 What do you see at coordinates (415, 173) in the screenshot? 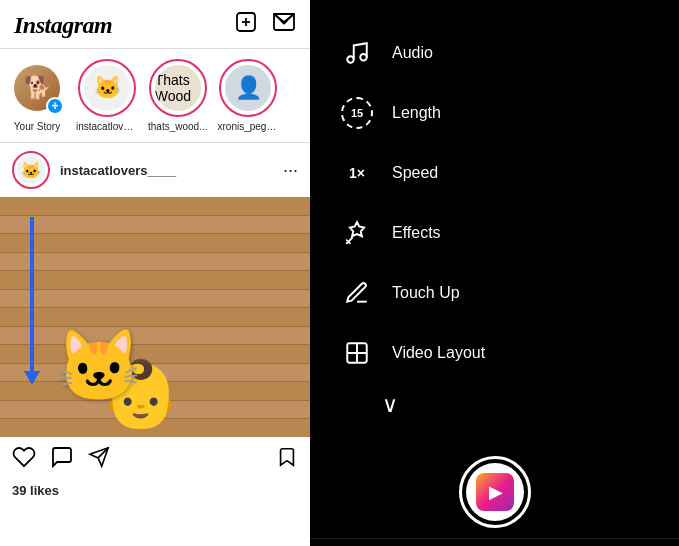
I see `speed-label: Speed` at bounding box center [415, 173].